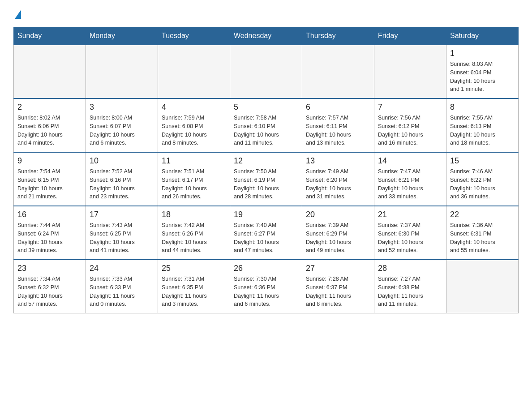  Describe the element at coordinates (482, 238) in the screenshot. I see `day-info: Sunrise: 7:36 AM Sunset: 6:31 PM Dayligh…` at that location.